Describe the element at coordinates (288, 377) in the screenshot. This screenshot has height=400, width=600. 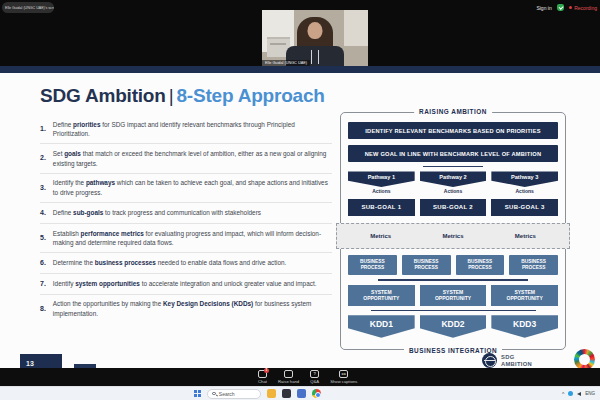
I see `control-raise-hand: Raise hand` at that location.